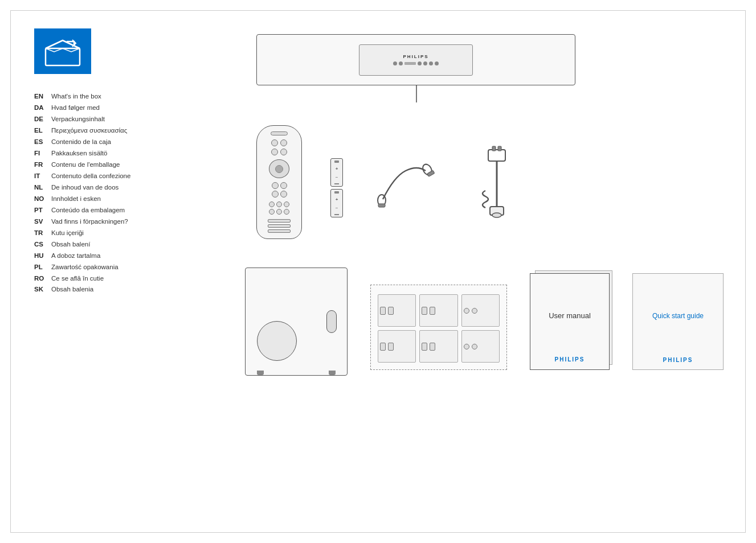 The height and width of the screenshot is (543, 756). Describe the element at coordinates (277, 341) in the screenshot. I see `subwoofer-driver` at that location.